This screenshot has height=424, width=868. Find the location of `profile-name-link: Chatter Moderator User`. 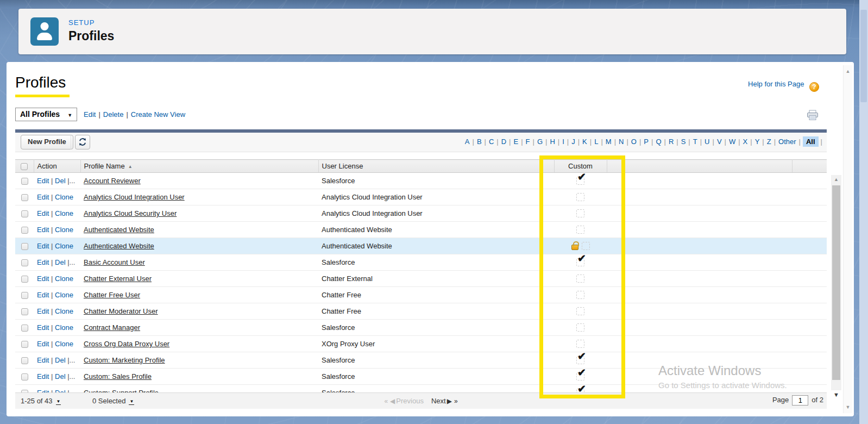

profile-name-link: Chatter Moderator User is located at coordinates (121, 311).